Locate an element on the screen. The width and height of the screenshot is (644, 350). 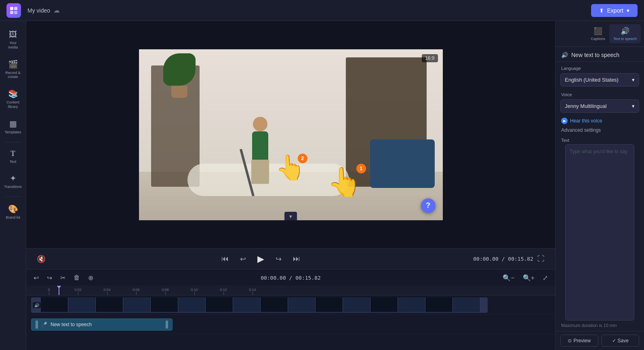
ruler-marks: 0 0:02 0:04 0:06 is located at coordinates (149, 290).